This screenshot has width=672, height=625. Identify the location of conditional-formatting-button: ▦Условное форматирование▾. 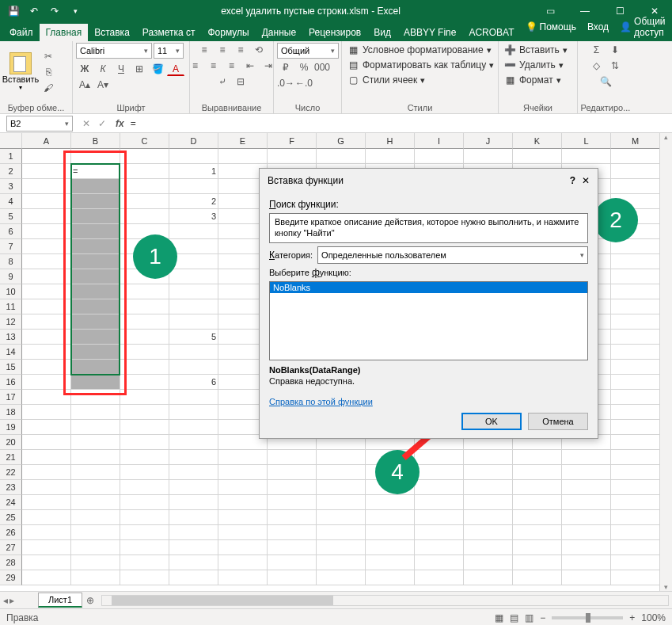
(420, 50).